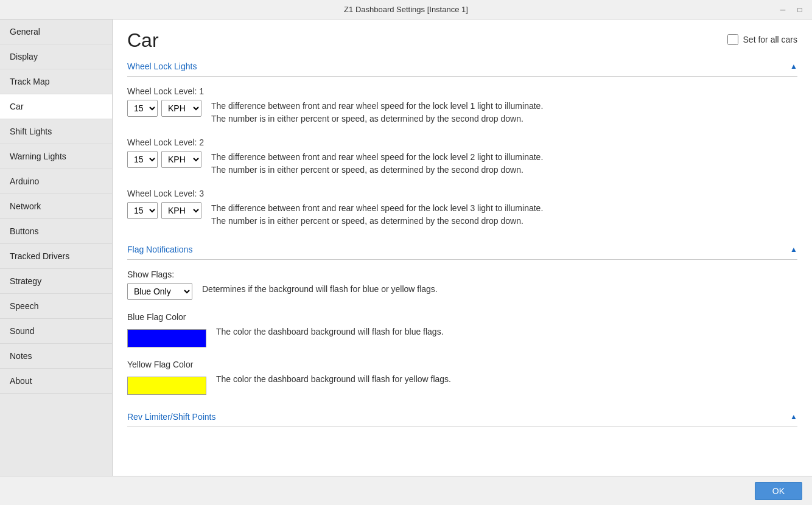 This screenshot has width=812, height=505. Describe the element at coordinates (463, 157) in the screenshot. I see `wheel-lock-level2-row: Wheel Lock Level: 2 15 10 20 25 KPH MPH …` at that location.